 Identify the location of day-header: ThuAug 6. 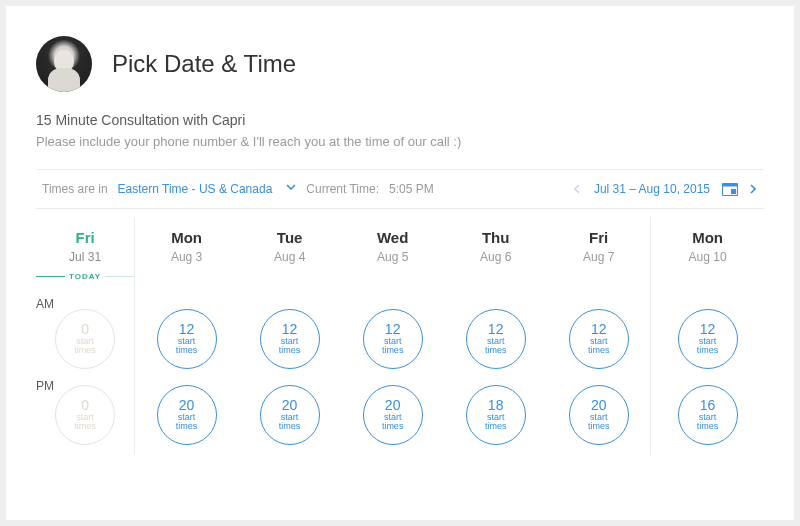
(496, 254).